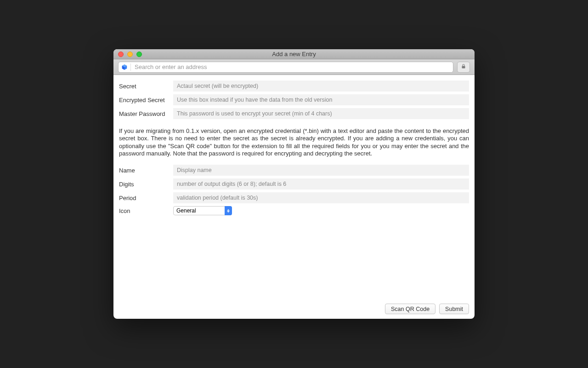  What do you see at coordinates (464, 67) in the screenshot?
I see `lock-icon` at bounding box center [464, 67].